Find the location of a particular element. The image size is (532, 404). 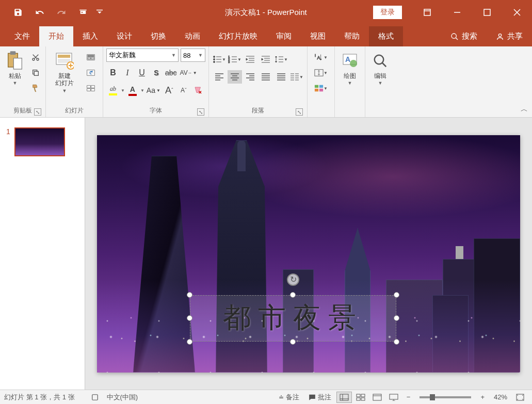

slideshow-view-button is located at coordinates (394, 397).